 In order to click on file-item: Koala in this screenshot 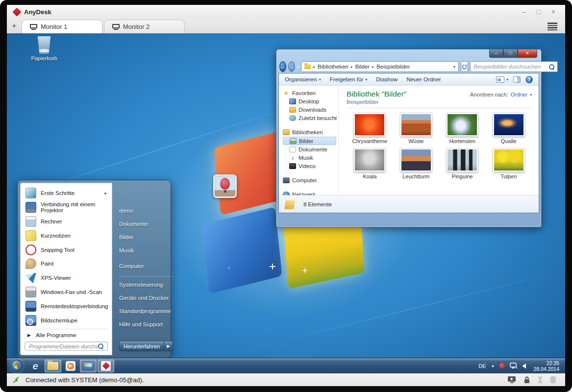, I will do `click(370, 164)`.